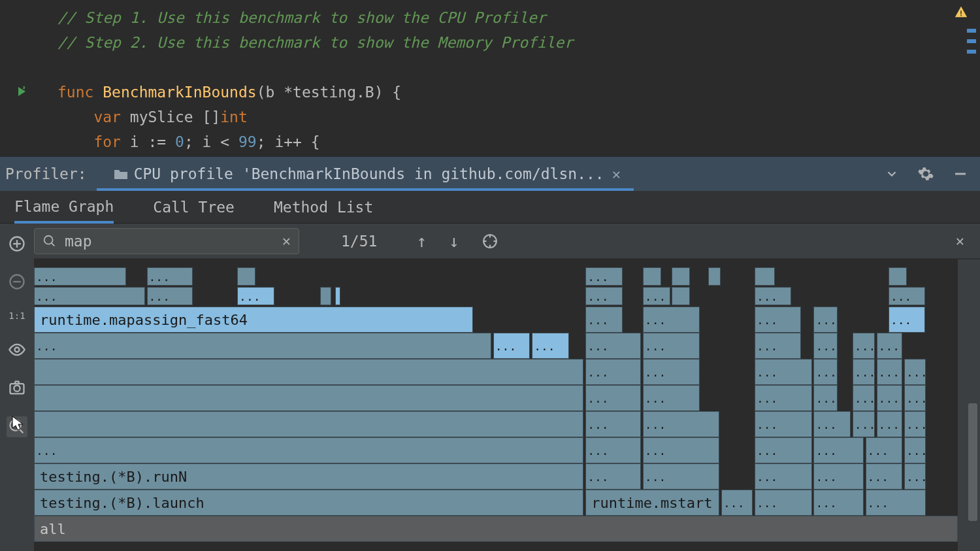  I want to click on flame-frame-mapassign: runtime.mapassign_fast64, so click(253, 320).